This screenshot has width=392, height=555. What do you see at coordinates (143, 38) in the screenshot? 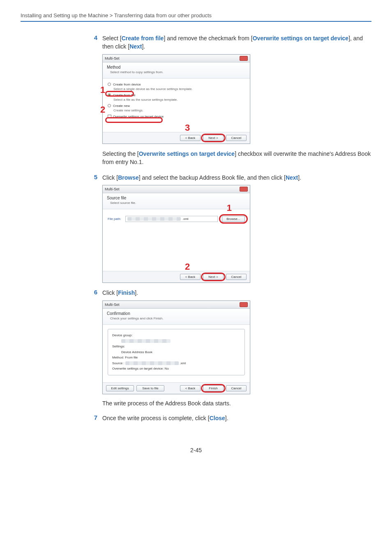
I see `kw-create-from-file: Create from file` at bounding box center [143, 38].